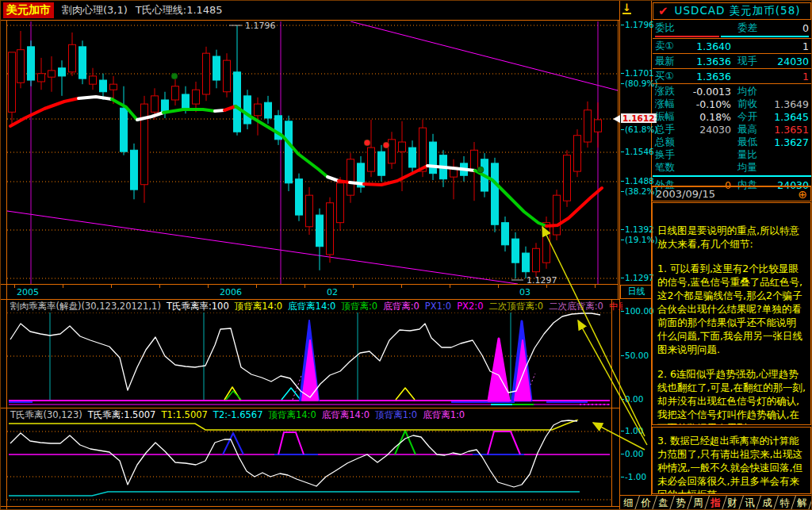 The width and height of the screenshot is (812, 510). What do you see at coordinates (790, 130) in the screenshot?
I see `quote-value: 1.3651` at bounding box center [790, 130].